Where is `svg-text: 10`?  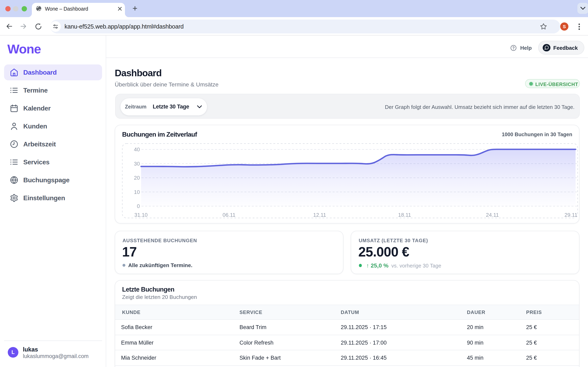
svg-text: 10 is located at coordinates (137, 192).